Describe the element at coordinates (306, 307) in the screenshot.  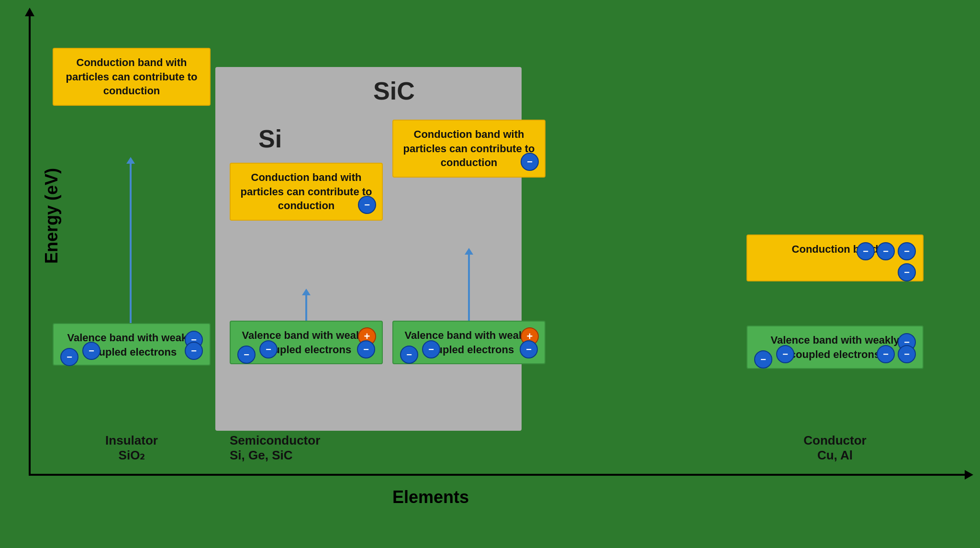
I see `si-arrow` at that location.